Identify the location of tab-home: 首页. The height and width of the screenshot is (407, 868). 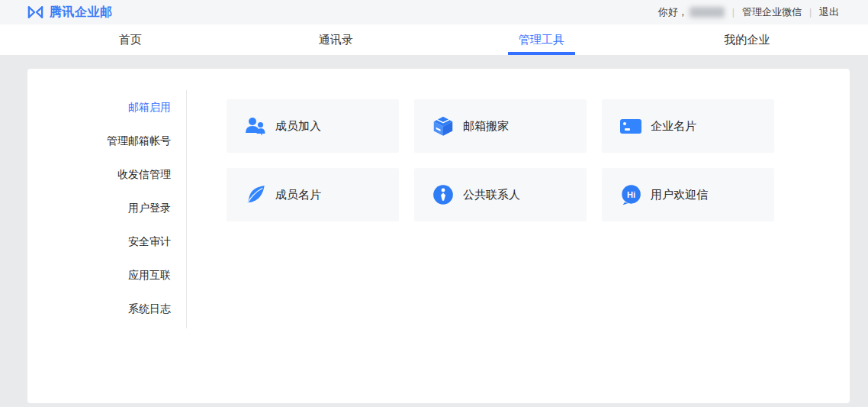
(130, 40).